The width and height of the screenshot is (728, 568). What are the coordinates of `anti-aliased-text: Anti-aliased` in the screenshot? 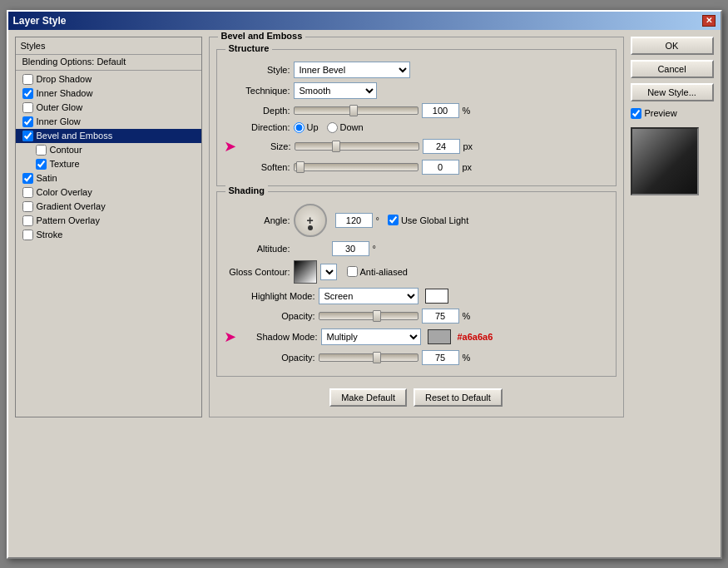 It's located at (384, 272).